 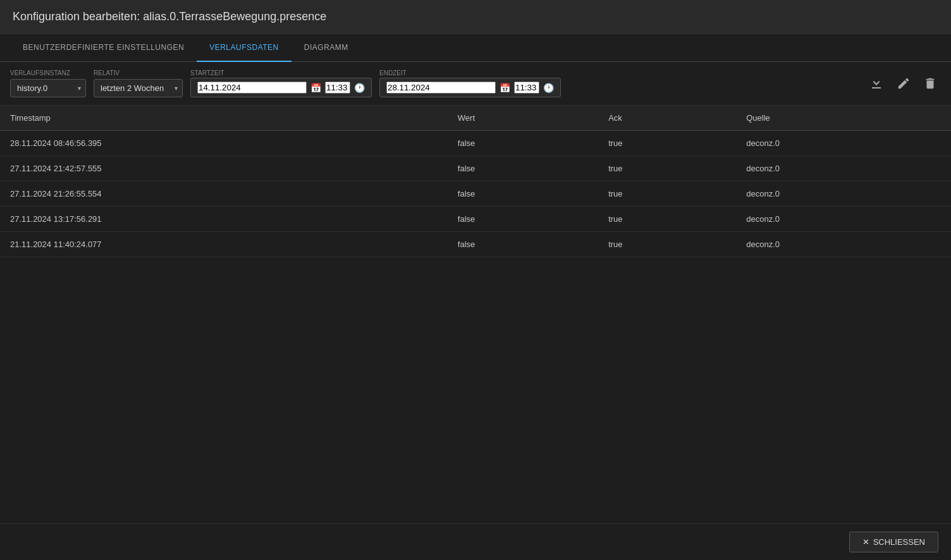 What do you see at coordinates (224, 118) in the screenshot?
I see `col-header-timestamp: Timestamp` at bounding box center [224, 118].